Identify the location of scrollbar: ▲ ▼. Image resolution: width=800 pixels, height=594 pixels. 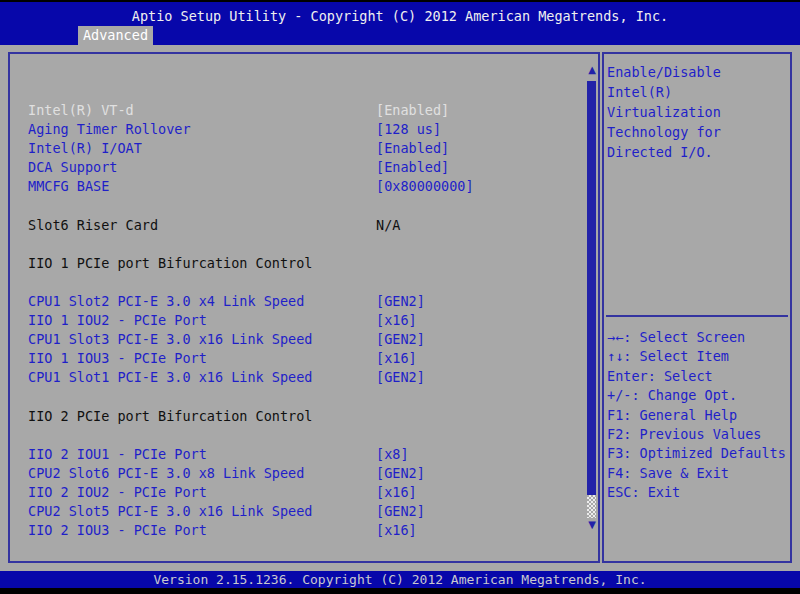
(592, 308).